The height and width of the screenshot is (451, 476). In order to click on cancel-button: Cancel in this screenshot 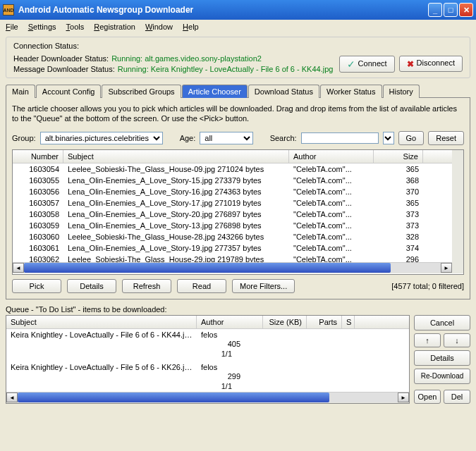, I will do `click(442, 323)`.